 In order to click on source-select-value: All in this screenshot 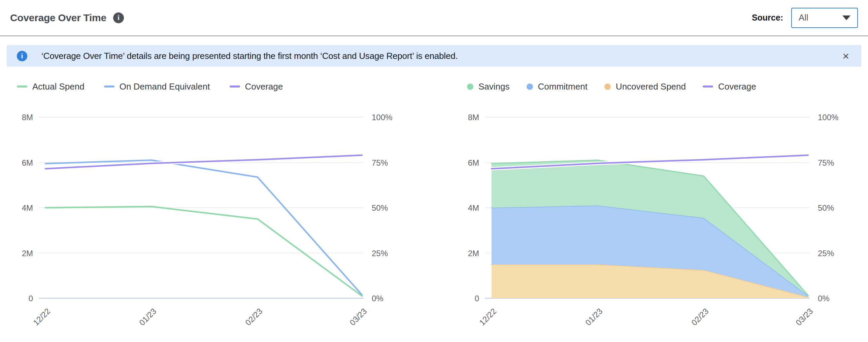, I will do `click(803, 18)`.